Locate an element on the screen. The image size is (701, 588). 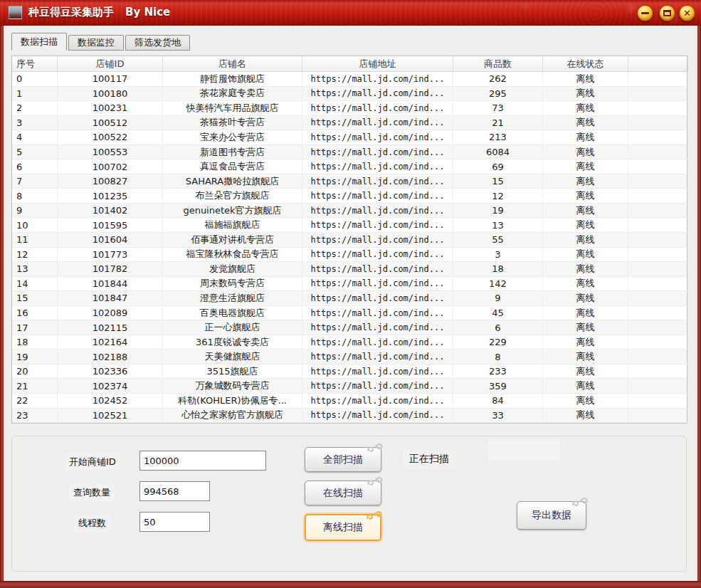
table-cell: 102188 is located at coordinates (110, 357).